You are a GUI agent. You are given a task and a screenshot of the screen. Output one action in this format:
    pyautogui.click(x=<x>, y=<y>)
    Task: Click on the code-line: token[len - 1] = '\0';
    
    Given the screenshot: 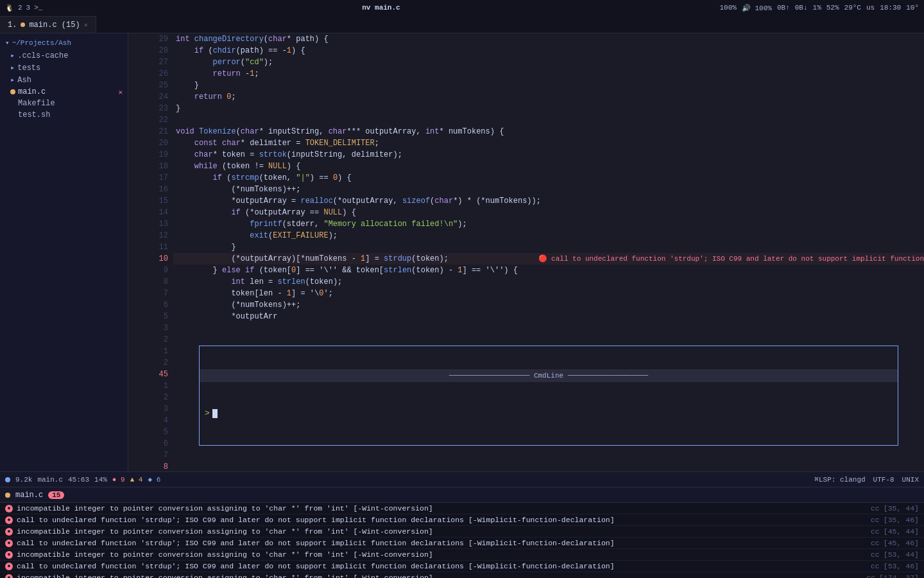 What is the action you would take?
    pyautogui.click(x=549, y=293)
    